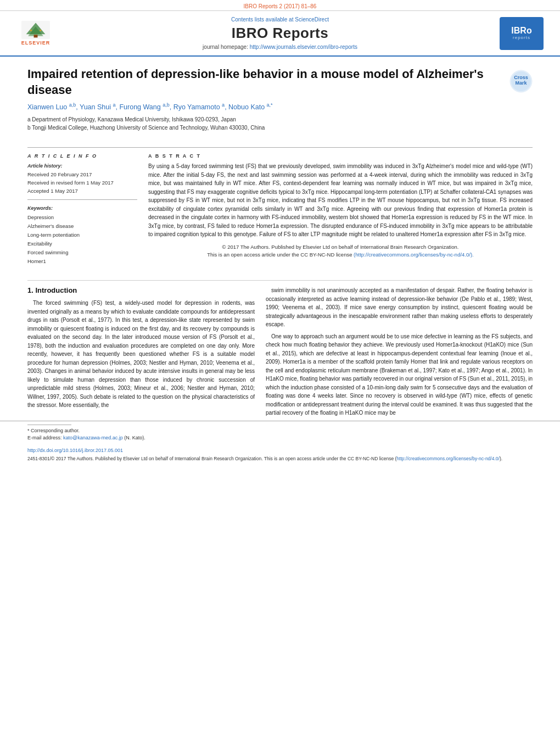  Describe the element at coordinates (521, 83) in the screenshot. I see `svg-text: Mark` at that location.